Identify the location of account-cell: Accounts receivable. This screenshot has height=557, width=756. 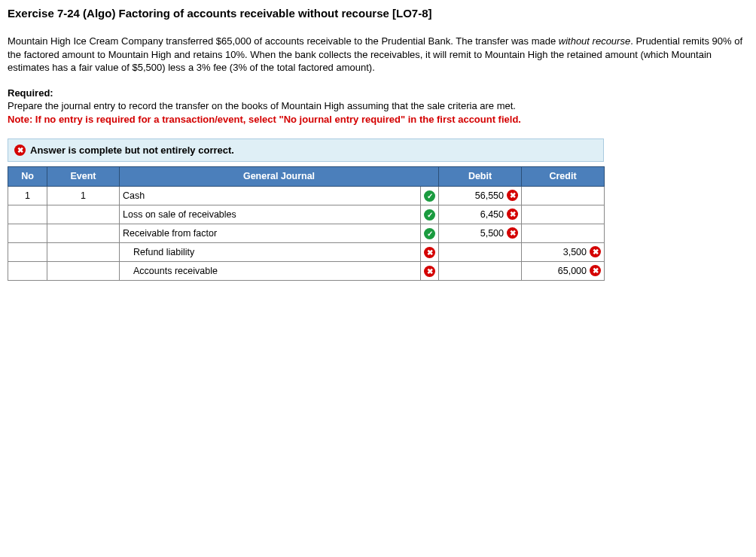
(270, 271).